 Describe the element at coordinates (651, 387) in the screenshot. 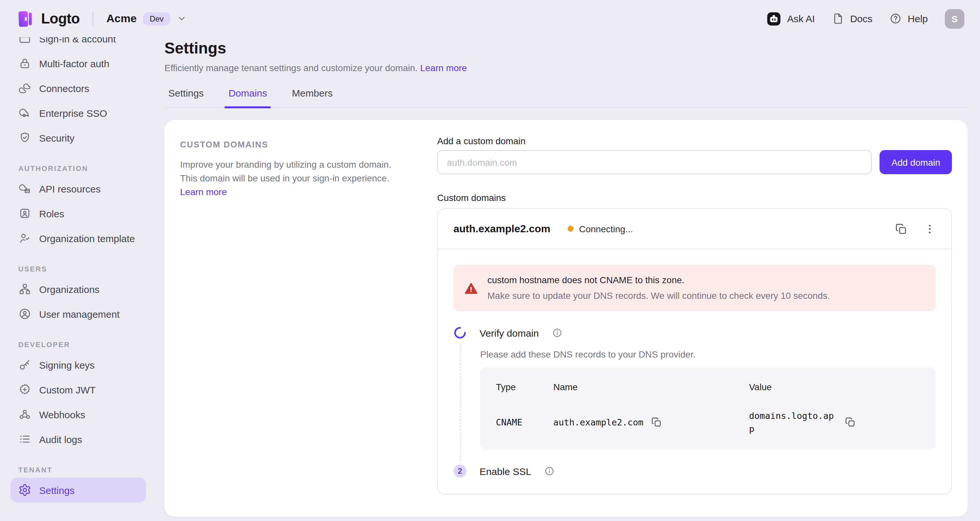

I see `dns-col-name: Name` at that location.